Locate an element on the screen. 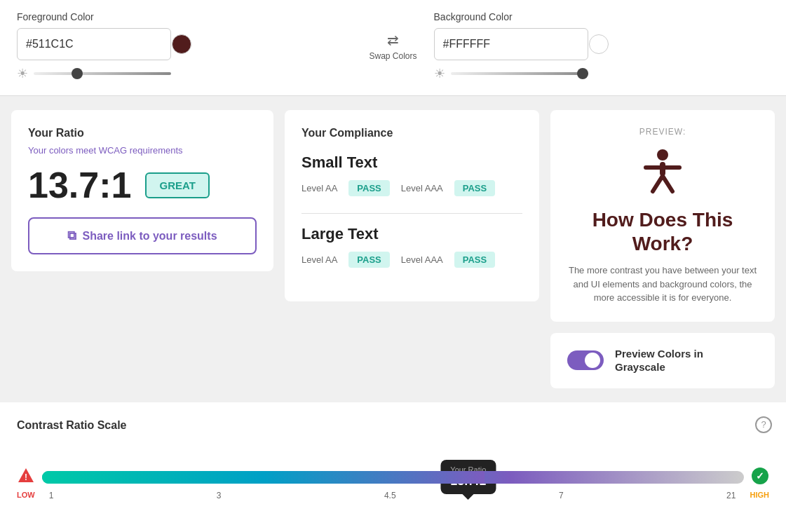 The width and height of the screenshot is (786, 532). help-icon: ? is located at coordinates (764, 425).